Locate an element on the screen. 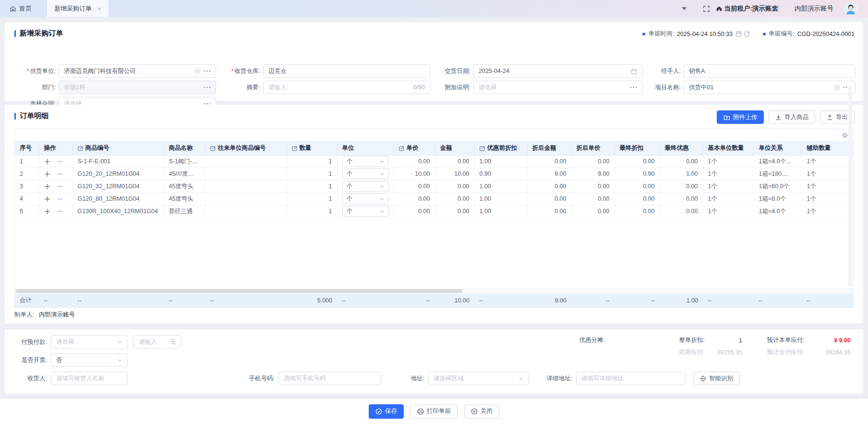 The height and width of the screenshot is (424, 868). cell-qty: 1 is located at coordinates (312, 199).